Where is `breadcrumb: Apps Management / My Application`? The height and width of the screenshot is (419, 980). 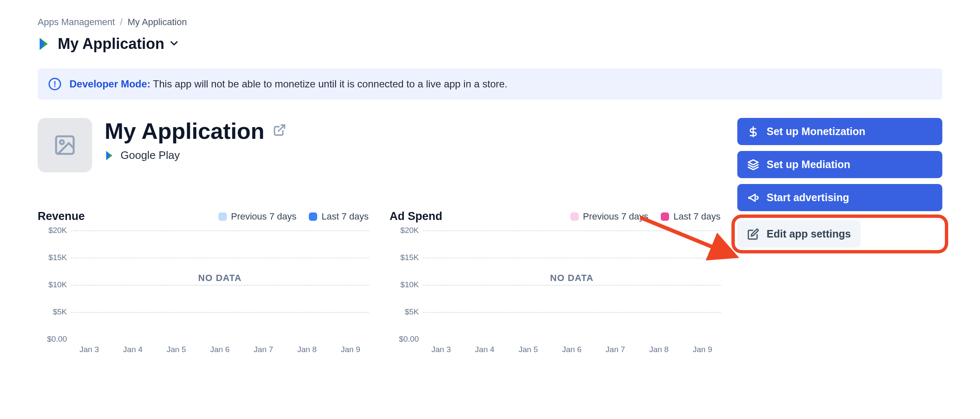 breadcrumb: Apps Management / My Application is located at coordinates (490, 22).